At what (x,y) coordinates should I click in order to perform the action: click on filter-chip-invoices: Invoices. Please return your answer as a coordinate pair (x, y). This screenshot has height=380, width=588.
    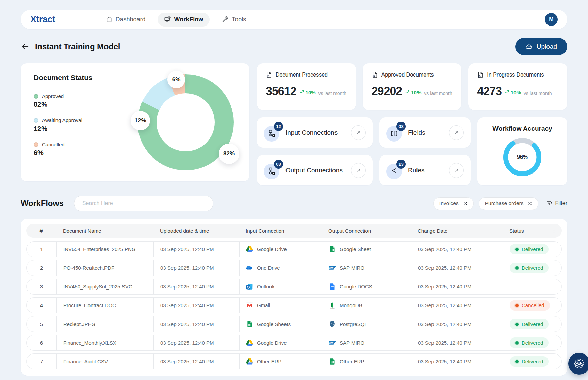
    Looking at the image, I should click on (453, 203).